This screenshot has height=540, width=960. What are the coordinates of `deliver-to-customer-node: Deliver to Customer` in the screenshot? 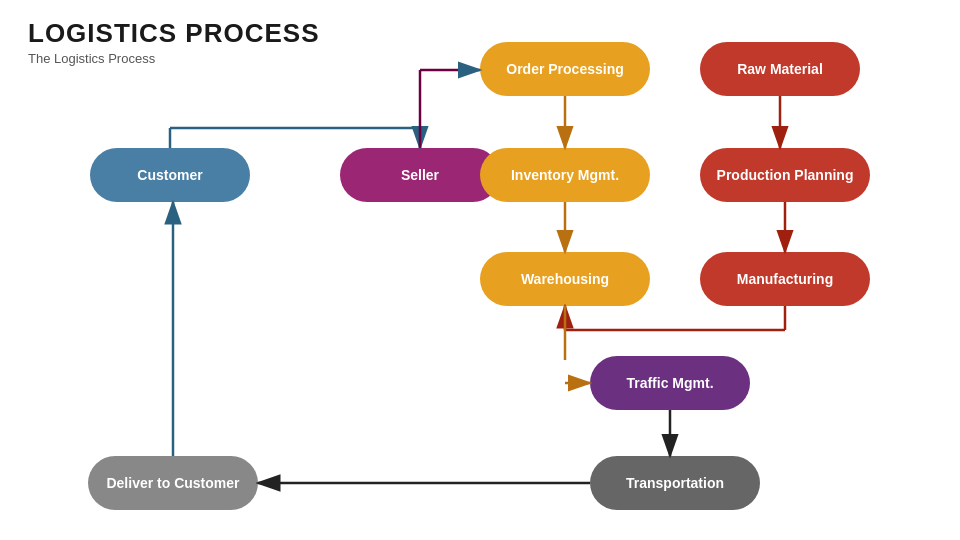 It's located at (173, 483).